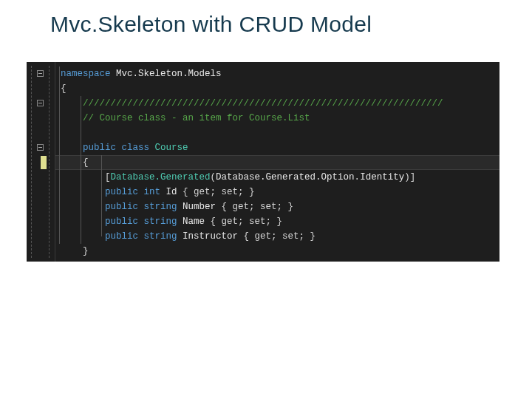 The height and width of the screenshot is (399, 532). Describe the element at coordinates (278, 148) in the screenshot. I see `code-line: public class Course` at that location.